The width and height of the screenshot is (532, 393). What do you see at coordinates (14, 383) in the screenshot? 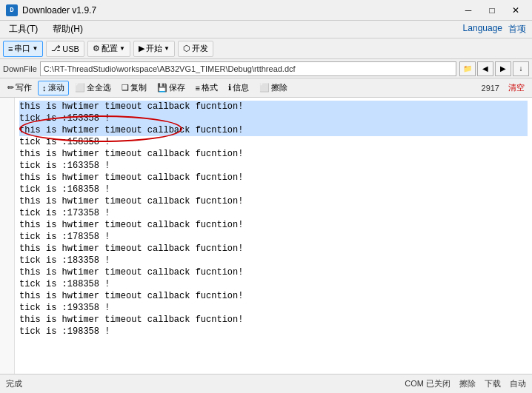
I see `status-text: 完成` at bounding box center [14, 383].